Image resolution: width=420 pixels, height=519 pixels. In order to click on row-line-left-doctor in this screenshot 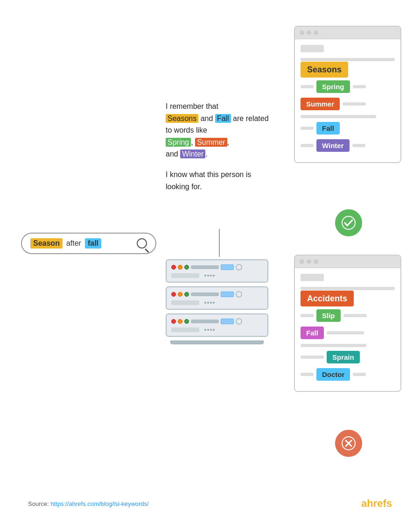, I will do `click(307, 375)`.